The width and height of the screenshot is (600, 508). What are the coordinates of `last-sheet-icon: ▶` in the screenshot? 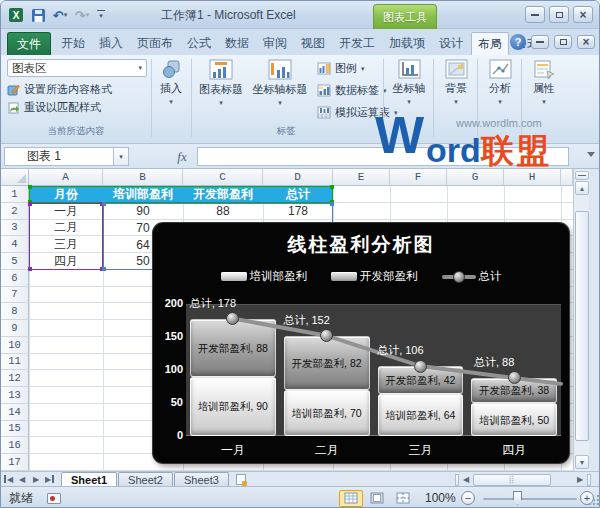 It's located at (50, 480).